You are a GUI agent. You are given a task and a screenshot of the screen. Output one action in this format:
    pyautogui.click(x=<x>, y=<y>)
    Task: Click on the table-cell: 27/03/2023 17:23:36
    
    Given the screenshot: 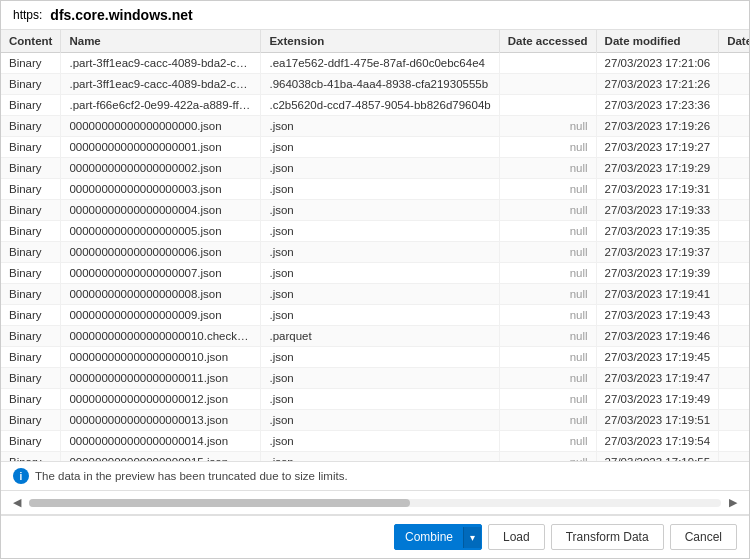 What is the action you would take?
    pyautogui.click(x=658, y=106)
    